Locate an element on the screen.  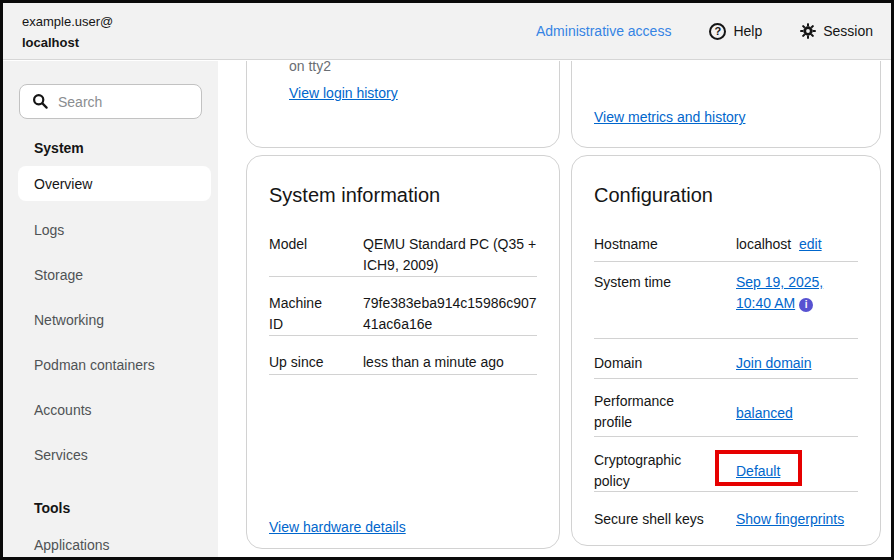
view-metrics-link: View metrics and history is located at coordinates (670, 118).